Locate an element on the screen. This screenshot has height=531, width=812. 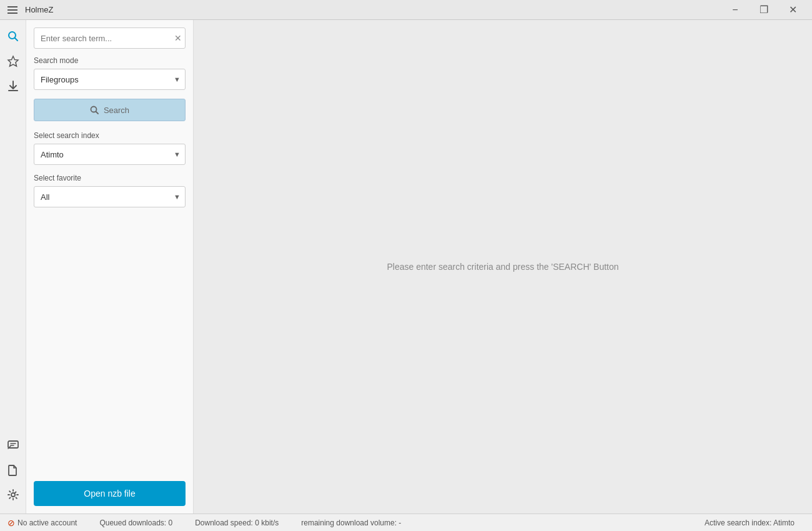
status-bar: ⊘ No active account Queued downloads: 0 … is located at coordinates (406, 522).